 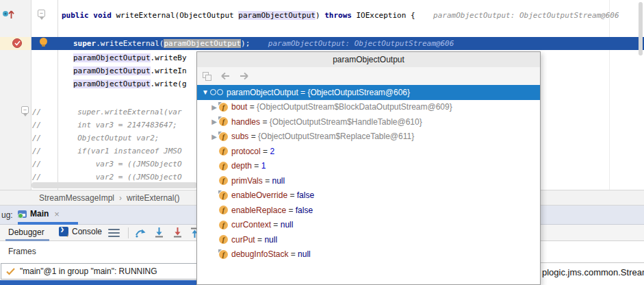 I want to click on close-icon: ×, so click(x=57, y=214).